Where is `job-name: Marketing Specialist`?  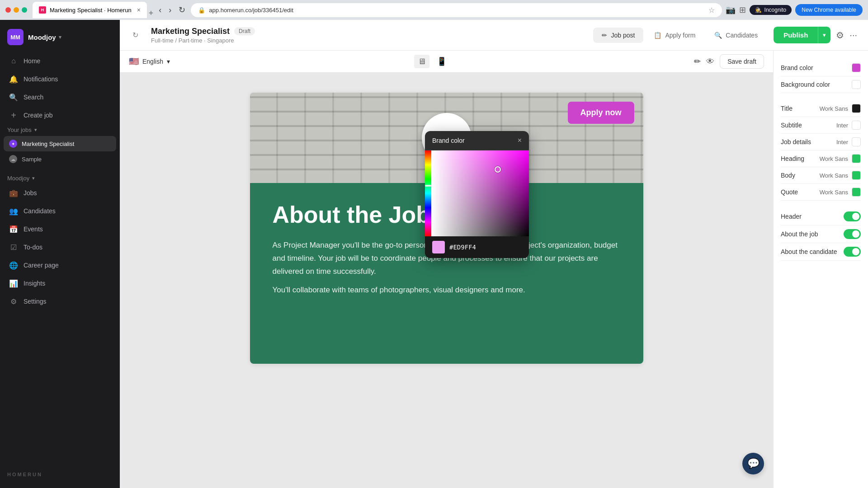
job-name: Marketing Specialist is located at coordinates (190, 32).